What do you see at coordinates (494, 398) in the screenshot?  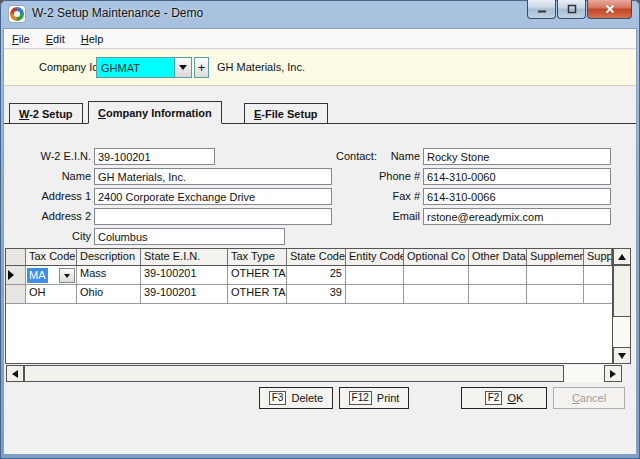 I see `f2-keycap: F2` at bounding box center [494, 398].